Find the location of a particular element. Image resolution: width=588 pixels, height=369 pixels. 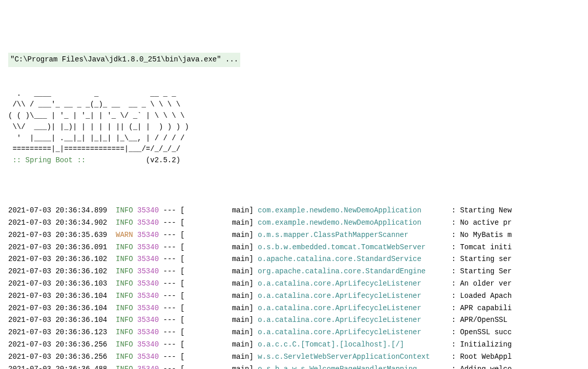

log-logger: o.a.c.c.C.[Tomcat].[localhost].[/] is located at coordinates (352, 344).